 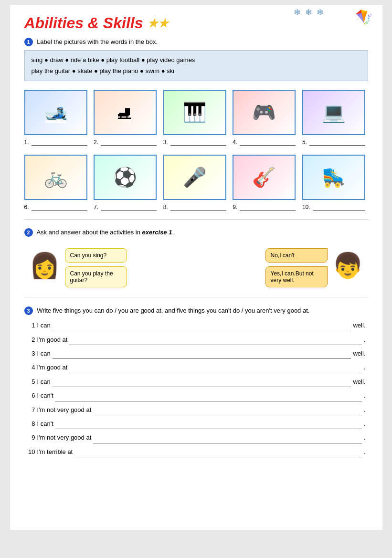 I want to click on section2-instruction: 2 Ask and answer about the activities in…, so click(x=196, y=232).